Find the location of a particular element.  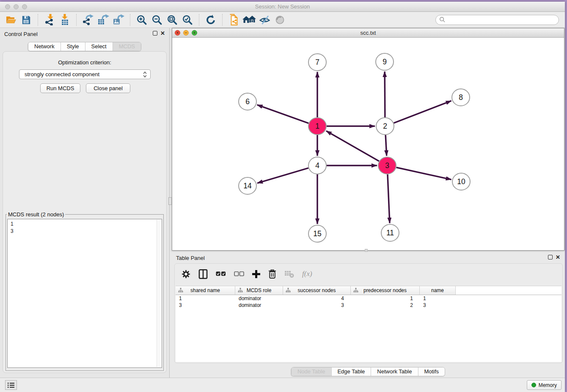

delete-table-button is located at coordinates (289, 274).